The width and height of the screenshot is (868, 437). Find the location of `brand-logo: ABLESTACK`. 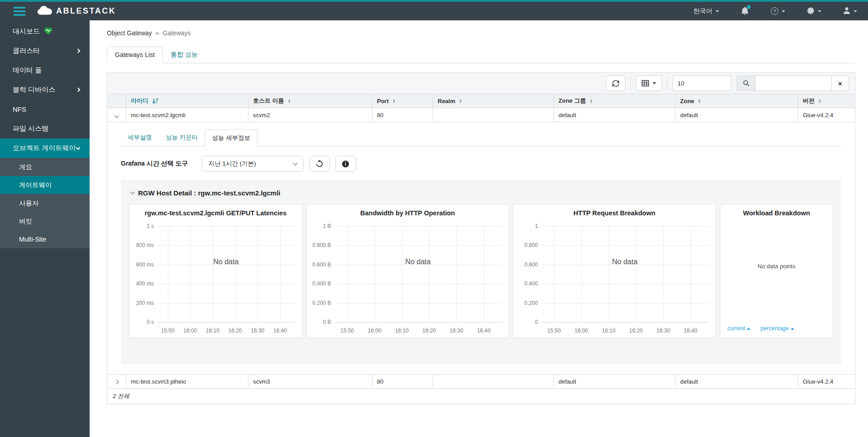

brand-logo: ABLESTACK is located at coordinates (76, 11).